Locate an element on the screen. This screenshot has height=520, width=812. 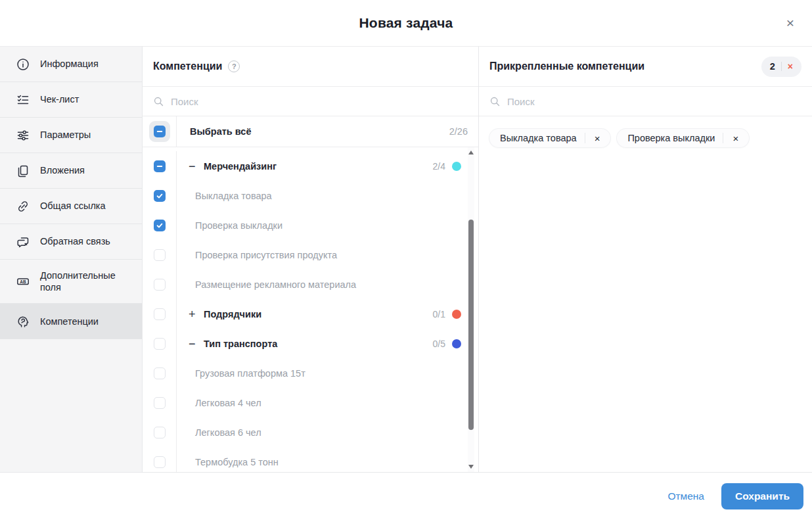
tree-item-row: Термобудка 5 тонн is located at coordinates (310, 460).